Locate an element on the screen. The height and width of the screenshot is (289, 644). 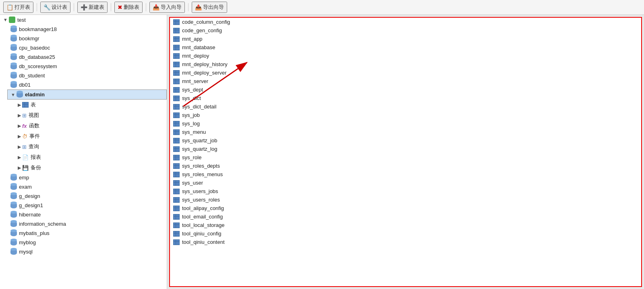
func-label: 函数 is located at coordinates (34, 126).